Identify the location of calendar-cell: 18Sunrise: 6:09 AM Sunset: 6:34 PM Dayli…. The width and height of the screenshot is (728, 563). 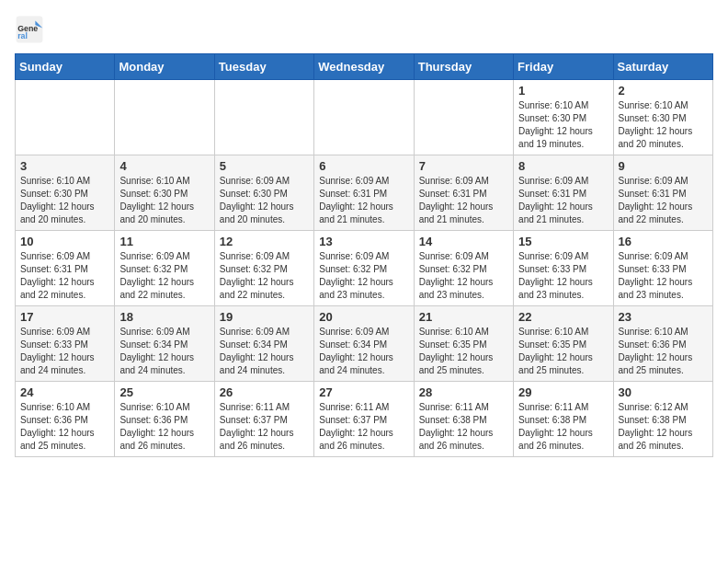
(165, 344).